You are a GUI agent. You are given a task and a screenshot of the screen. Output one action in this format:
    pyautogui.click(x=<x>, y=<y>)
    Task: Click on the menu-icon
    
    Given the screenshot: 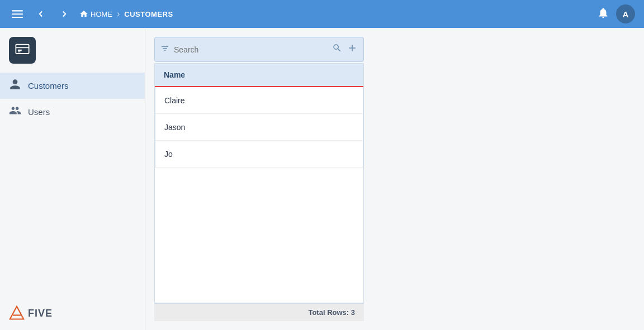 What is the action you would take?
    pyautogui.click(x=17, y=14)
    